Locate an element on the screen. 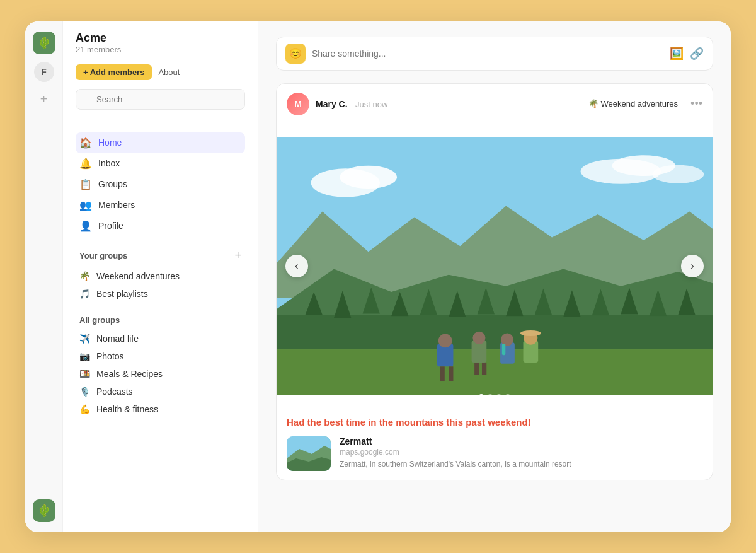 This screenshot has width=756, height=553. your-groups-list: 🌴Weekend adventures🎵Best playlists is located at coordinates (160, 285).